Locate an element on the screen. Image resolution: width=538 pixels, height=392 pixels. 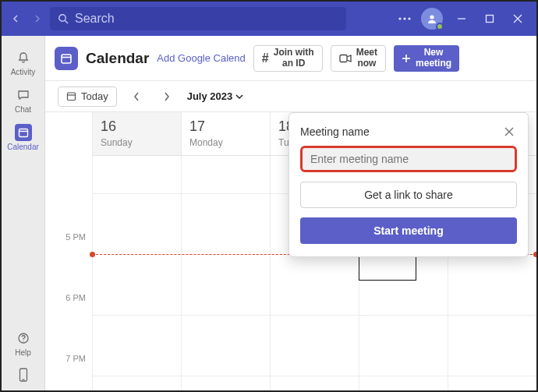
search-input: Search is located at coordinates (198, 19).